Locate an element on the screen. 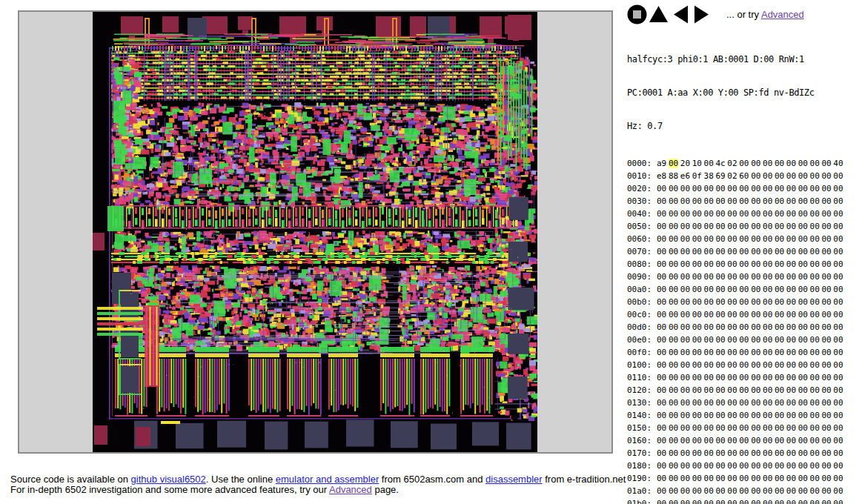 The height and width of the screenshot is (504, 862). memory-address: 0000: is located at coordinates (642, 163).